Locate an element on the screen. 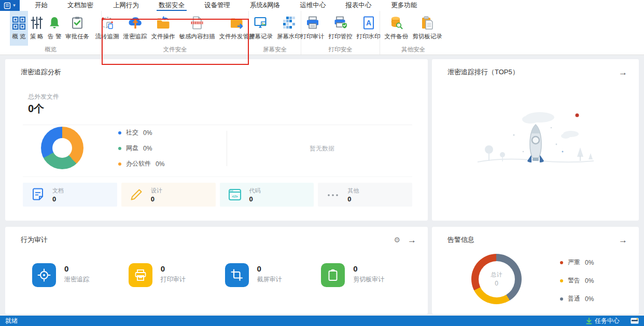 This screenshot has height=326, width=644. ribbon-button-screen-record: 屏幕记录 is located at coordinates (261, 28).